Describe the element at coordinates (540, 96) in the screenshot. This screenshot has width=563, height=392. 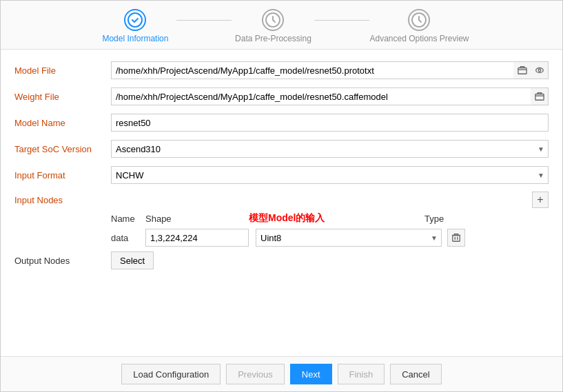
I see `weight-file-browse-button` at that location.